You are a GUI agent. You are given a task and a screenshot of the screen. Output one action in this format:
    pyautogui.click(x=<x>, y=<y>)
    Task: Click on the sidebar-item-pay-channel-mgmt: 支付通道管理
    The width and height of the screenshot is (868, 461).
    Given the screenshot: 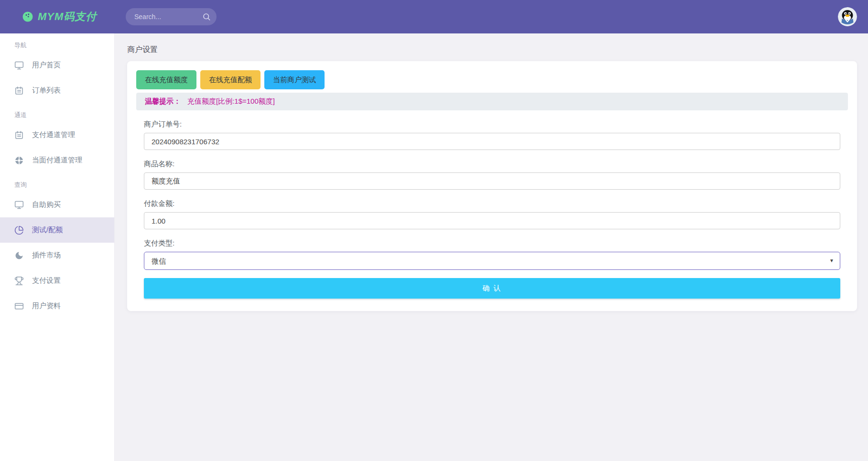 What is the action you would take?
    pyautogui.click(x=57, y=135)
    